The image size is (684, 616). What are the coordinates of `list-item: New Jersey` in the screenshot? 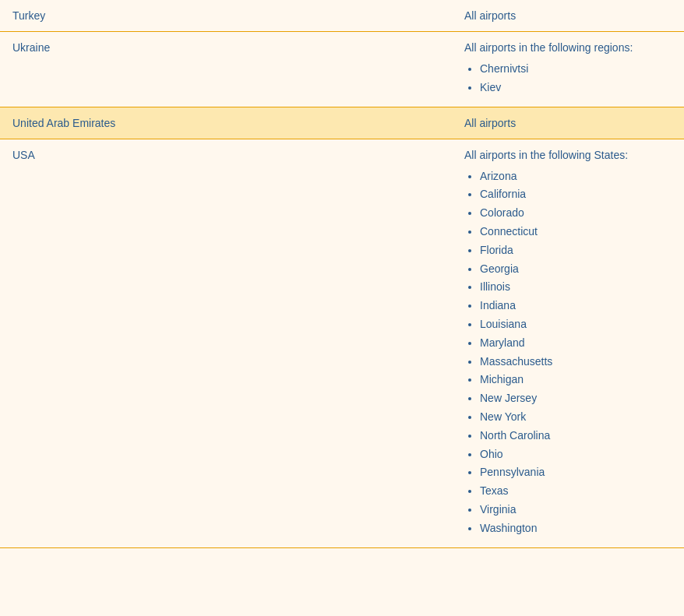 It's located at (576, 399).